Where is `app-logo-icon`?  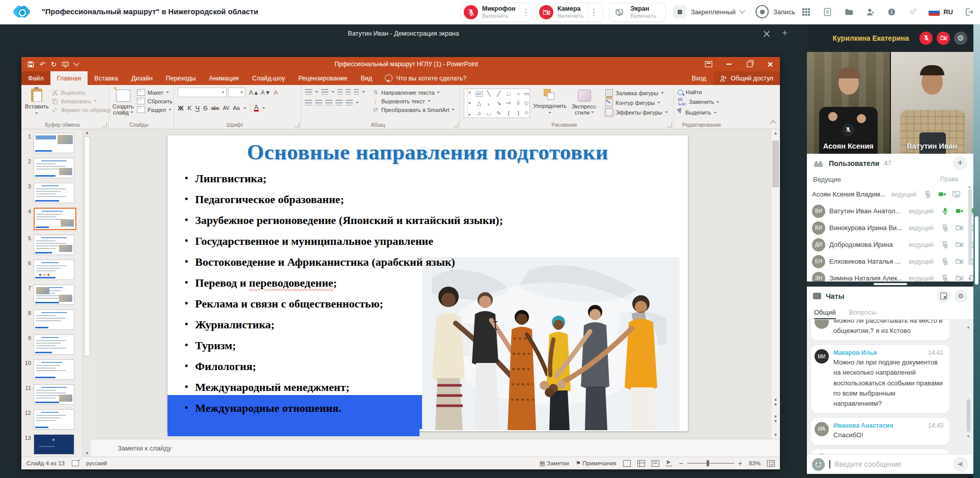
app-logo-icon is located at coordinates (22, 12).